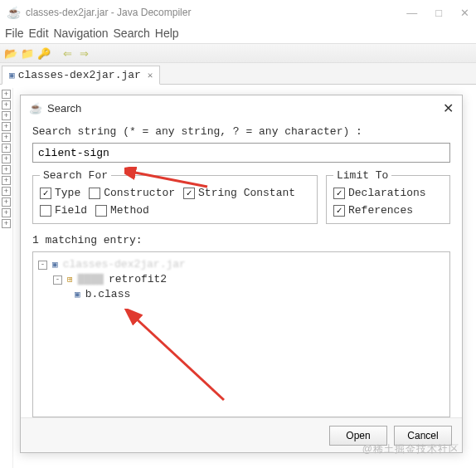  Describe the element at coordinates (27, 53) in the screenshot. I see `save-icon: 📁` at that location.